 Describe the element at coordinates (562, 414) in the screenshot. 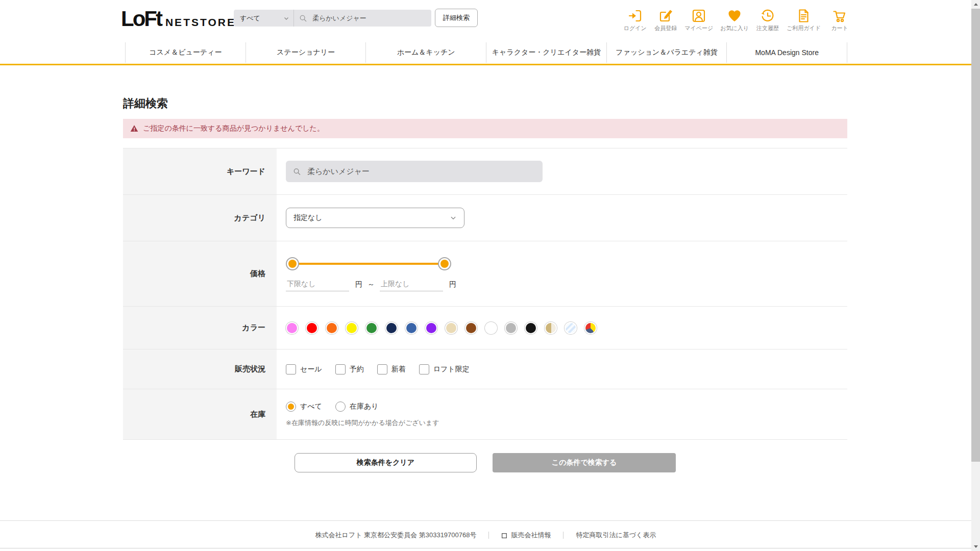

I see `stock-row-value: すべて 在庫あり ※在庫情報の反映に時間がかかる場合がございます` at that location.